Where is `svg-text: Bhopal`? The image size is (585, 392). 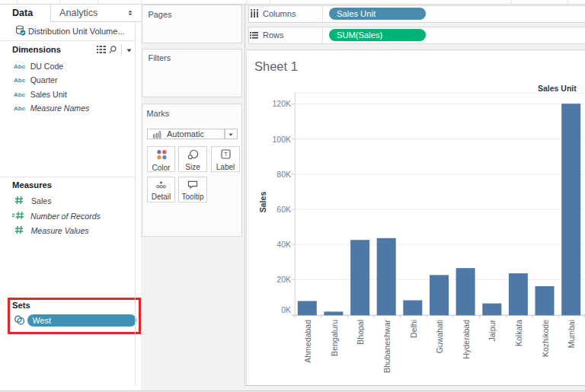 svg-text: Bhopal is located at coordinates (360, 332).